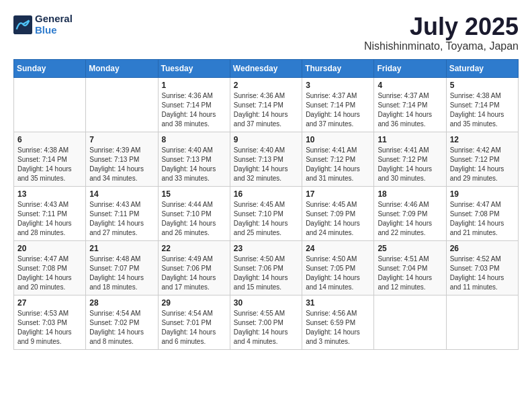 This screenshot has height=411, width=532. Describe the element at coordinates (266, 194) in the screenshot. I see `day-number: 16` at that location.